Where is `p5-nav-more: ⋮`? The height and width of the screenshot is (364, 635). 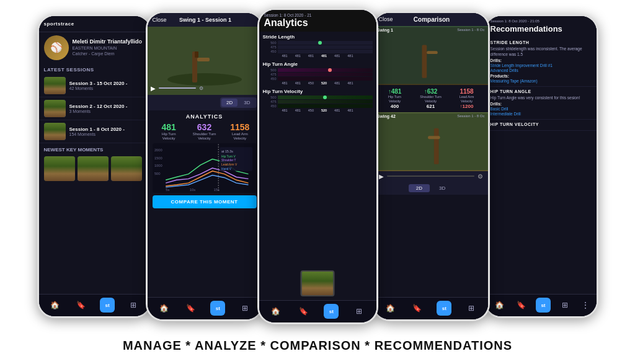
p5-nav-more: ⋮ is located at coordinates (585, 305).